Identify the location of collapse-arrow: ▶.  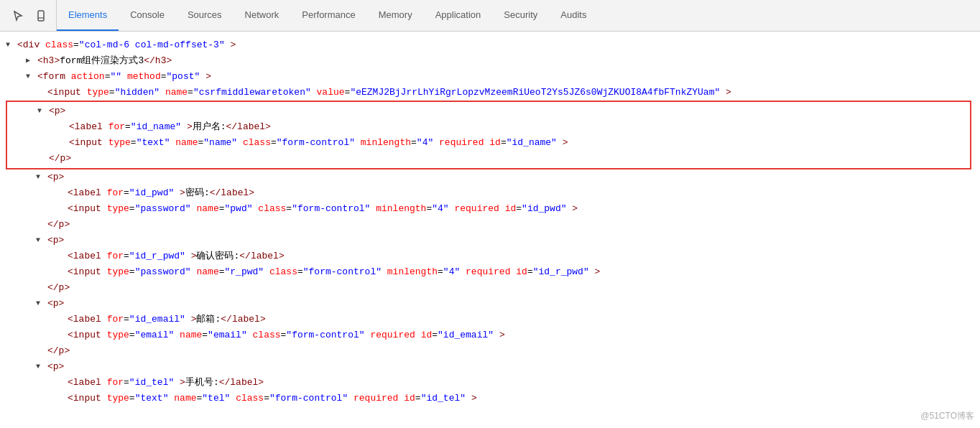
(31, 61).